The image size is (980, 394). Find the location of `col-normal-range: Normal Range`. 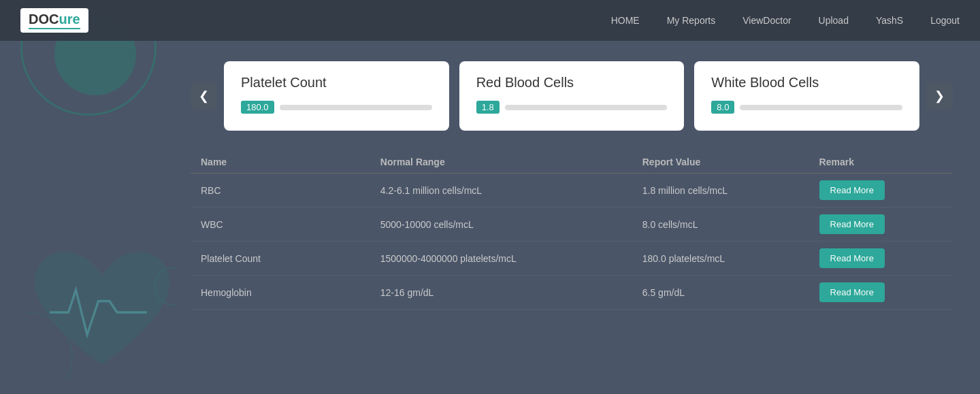

col-normal-range: Normal Range is located at coordinates (501, 162).